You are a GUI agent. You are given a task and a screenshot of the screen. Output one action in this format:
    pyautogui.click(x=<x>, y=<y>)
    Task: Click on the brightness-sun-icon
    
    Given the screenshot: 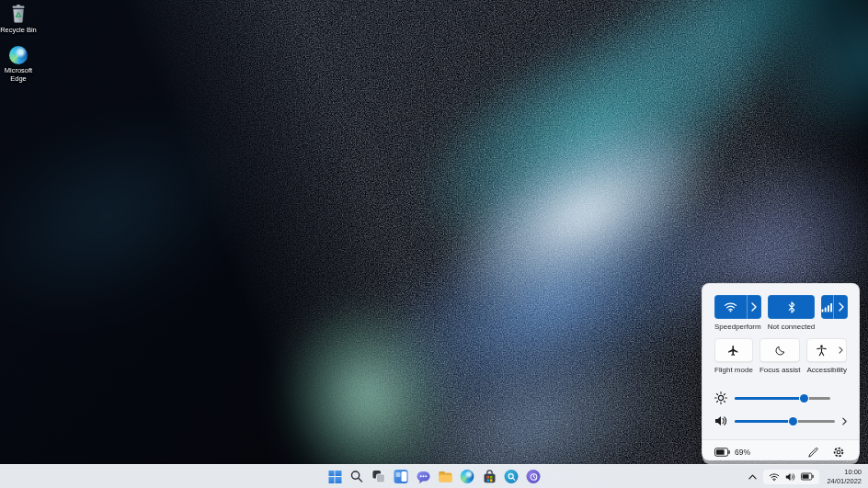 What is the action you would take?
    pyautogui.click(x=721, y=398)
    